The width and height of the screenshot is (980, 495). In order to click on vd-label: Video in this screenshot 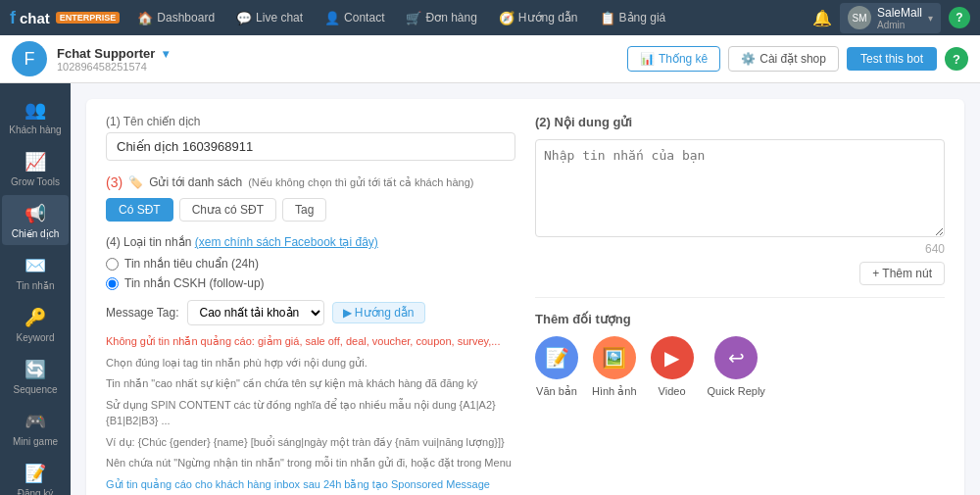, I will do `click(672, 391)`.